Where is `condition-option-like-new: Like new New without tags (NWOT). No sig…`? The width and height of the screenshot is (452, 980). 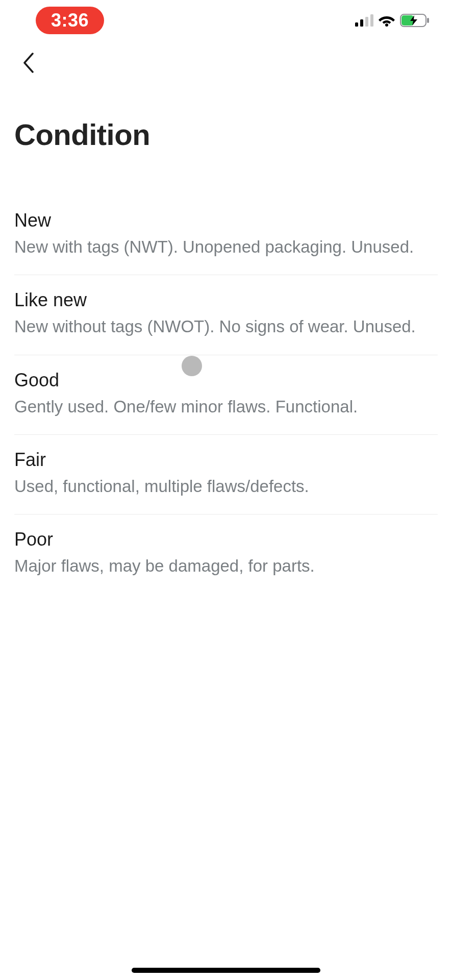 condition-option-like-new: Like new New without tags (NWOT). No sig… is located at coordinates (226, 315).